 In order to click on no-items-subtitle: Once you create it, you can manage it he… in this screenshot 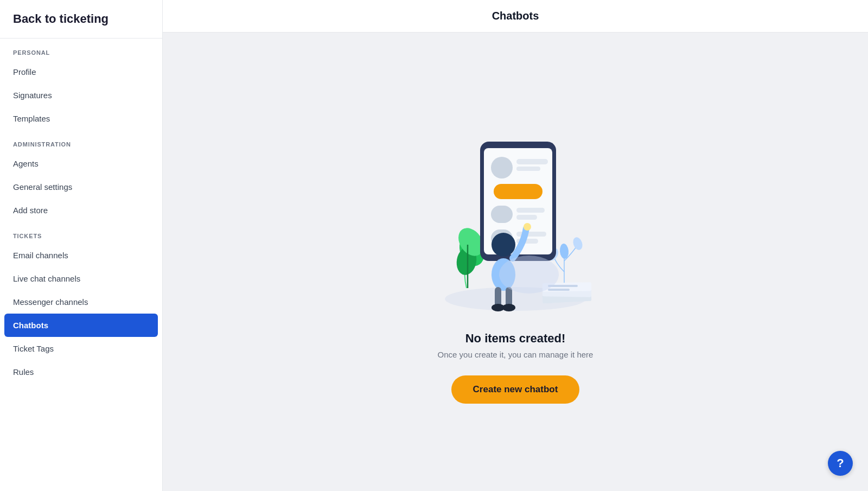, I will do `click(515, 355)`.